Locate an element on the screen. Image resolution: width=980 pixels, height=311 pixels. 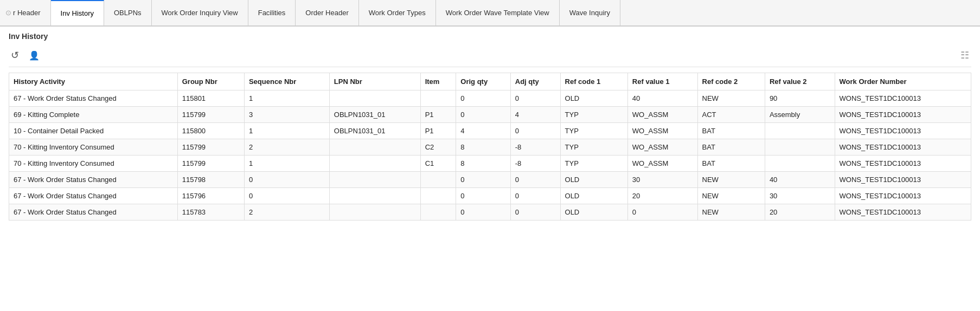
toolbar-right: ☷ is located at coordinates (965, 55).